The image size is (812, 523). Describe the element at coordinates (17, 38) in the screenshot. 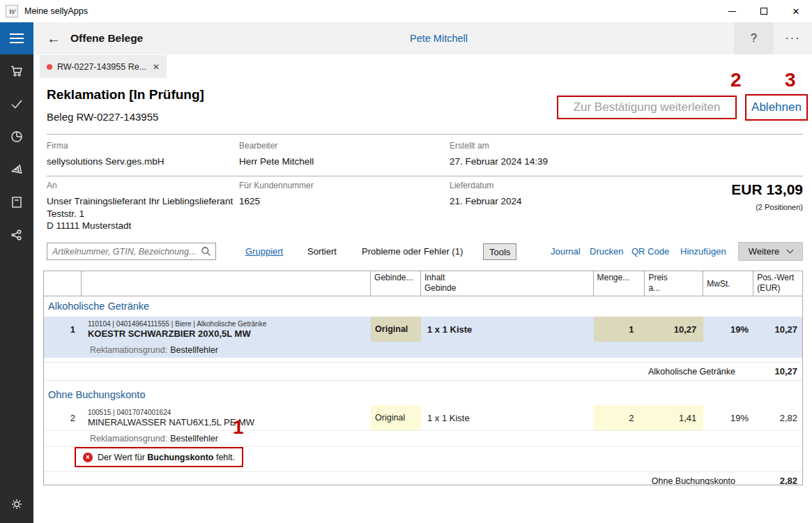

I see `menu-button` at that location.